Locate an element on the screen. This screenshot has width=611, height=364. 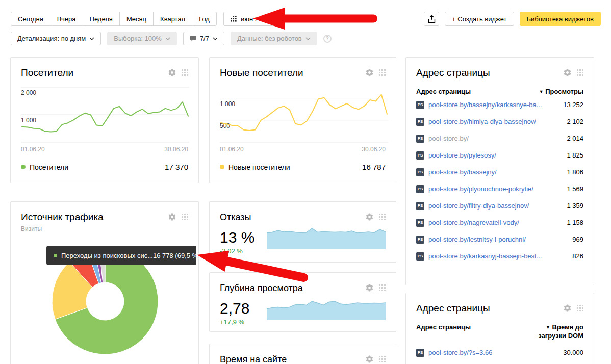
widget-title: Новые посетители is located at coordinates (262, 73).